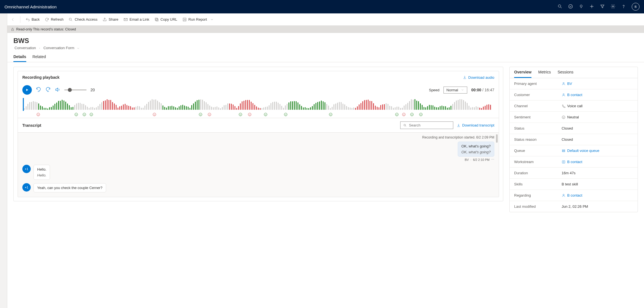 This screenshot has height=308, width=644. I want to click on forward-30-button: 30, so click(48, 90).